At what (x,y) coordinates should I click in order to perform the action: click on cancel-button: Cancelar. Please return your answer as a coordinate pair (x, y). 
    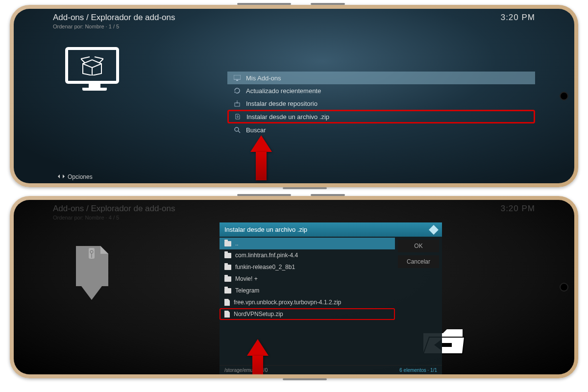
    Looking at the image, I should click on (418, 262).